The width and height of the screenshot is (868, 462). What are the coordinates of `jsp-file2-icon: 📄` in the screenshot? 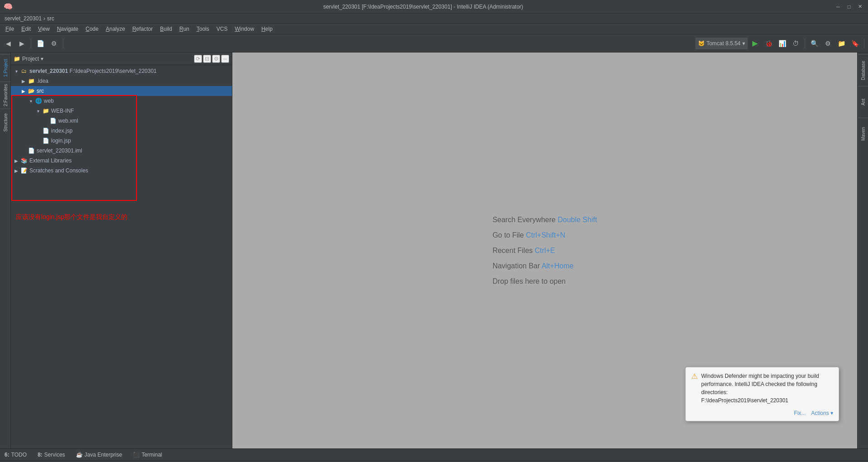 It's located at (46, 141).